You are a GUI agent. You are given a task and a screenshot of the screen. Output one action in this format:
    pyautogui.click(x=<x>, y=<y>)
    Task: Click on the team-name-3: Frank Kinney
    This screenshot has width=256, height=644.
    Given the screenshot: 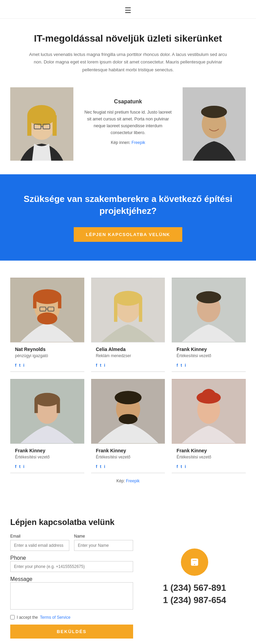 What is the action you would take?
    pyautogui.click(x=209, y=349)
    